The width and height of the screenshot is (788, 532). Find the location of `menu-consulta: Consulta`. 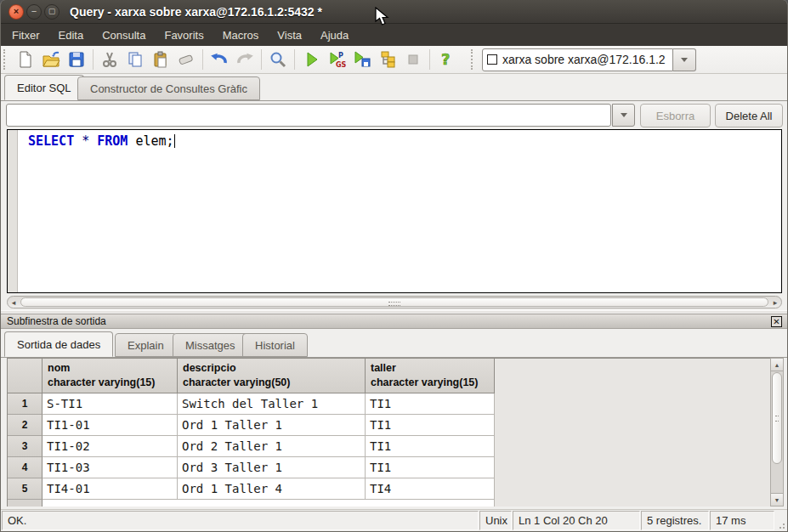

menu-consulta: Consulta is located at coordinates (124, 36).